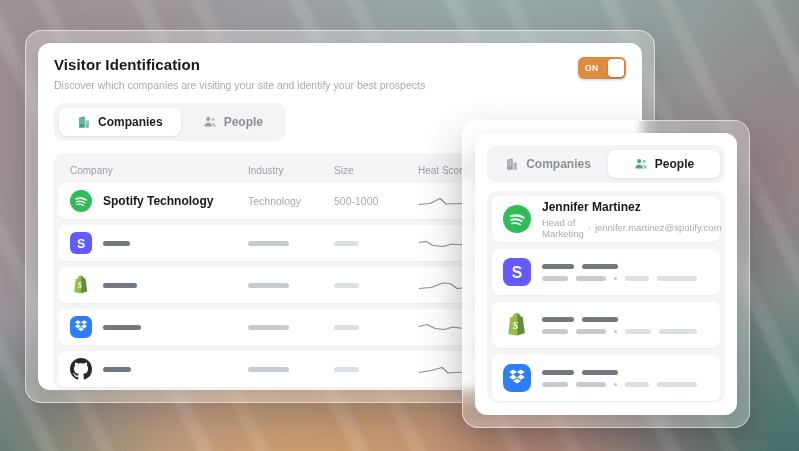 Image resolution: width=799 pixels, height=451 pixels. What do you see at coordinates (563, 228) in the screenshot?
I see `person-title: Head of Marketing` at bounding box center [563, 228].